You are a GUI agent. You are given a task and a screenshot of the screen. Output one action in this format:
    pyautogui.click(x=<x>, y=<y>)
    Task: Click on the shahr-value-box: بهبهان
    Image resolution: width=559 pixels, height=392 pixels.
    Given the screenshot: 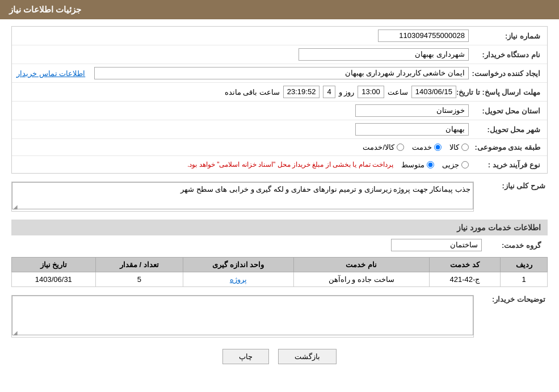 What is the action you would take?
    pyautogui.click(x=412, y=129)
    